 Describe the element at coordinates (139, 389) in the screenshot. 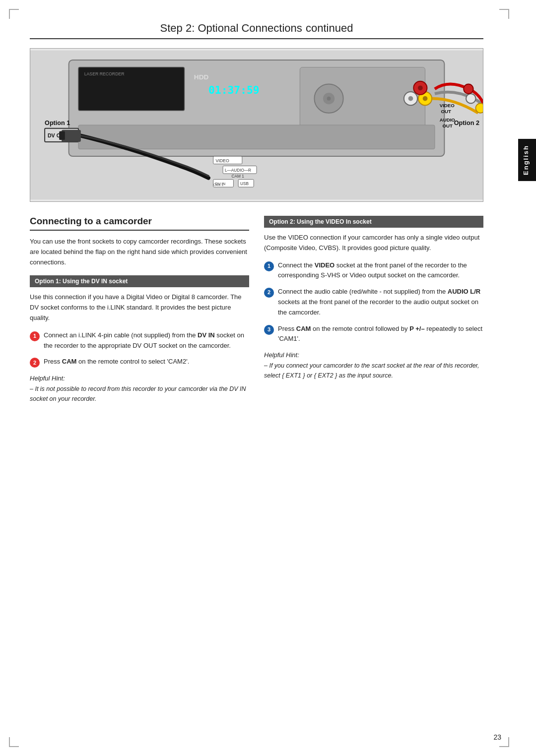

I see `hint-section-left: Helpful Hint: – It is not possible to re…` at that location.